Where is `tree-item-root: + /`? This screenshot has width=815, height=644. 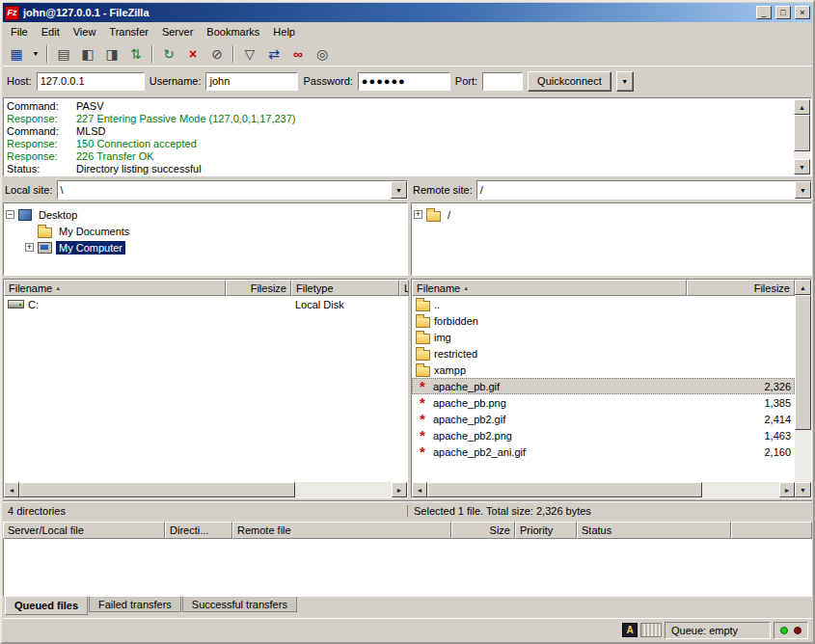
tree-item-root: + / is located at coordinates (611, 214).